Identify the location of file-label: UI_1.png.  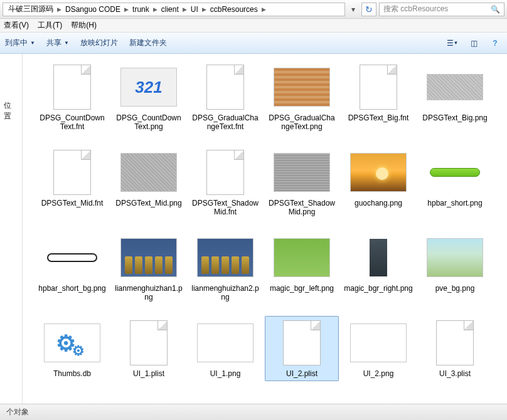
(226, 374).